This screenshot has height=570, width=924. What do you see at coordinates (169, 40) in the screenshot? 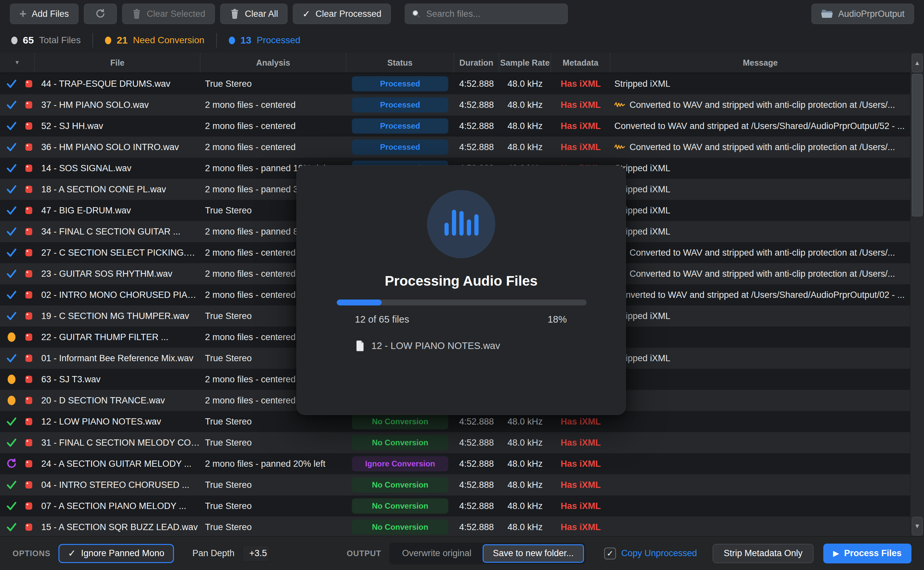
I see `need-conversion-label: Need Conversion` at bounding box center [169, 40].